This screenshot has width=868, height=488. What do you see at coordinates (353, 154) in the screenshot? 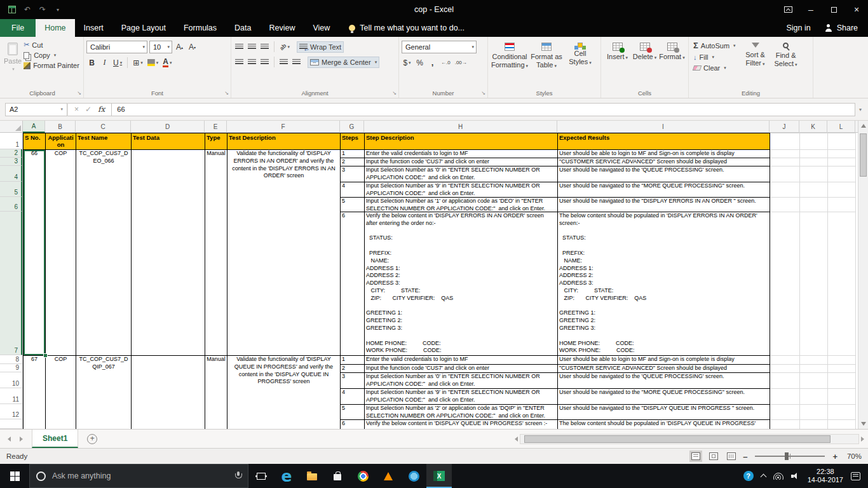
I see `cell-G2: 1` at bounding box center [353, 154].